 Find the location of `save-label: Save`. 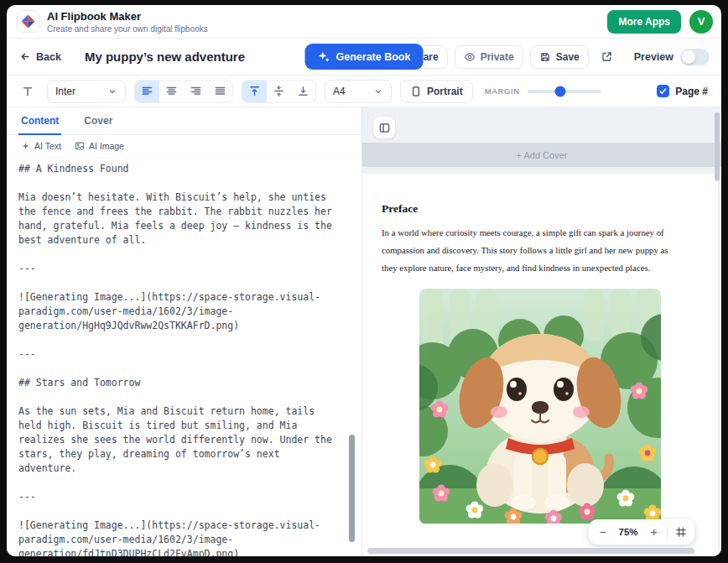

save-label: Save is located at coordinates (568, 57).